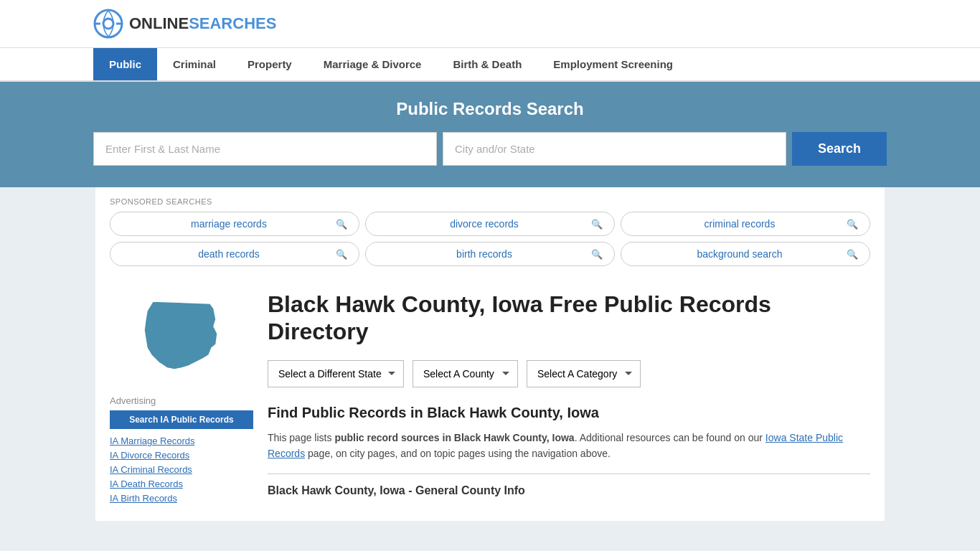 The image size is (980, 551). Describe the element at coordinates (301, 438) in the screenshot. I see `find-text-before: This page lists` at that location.